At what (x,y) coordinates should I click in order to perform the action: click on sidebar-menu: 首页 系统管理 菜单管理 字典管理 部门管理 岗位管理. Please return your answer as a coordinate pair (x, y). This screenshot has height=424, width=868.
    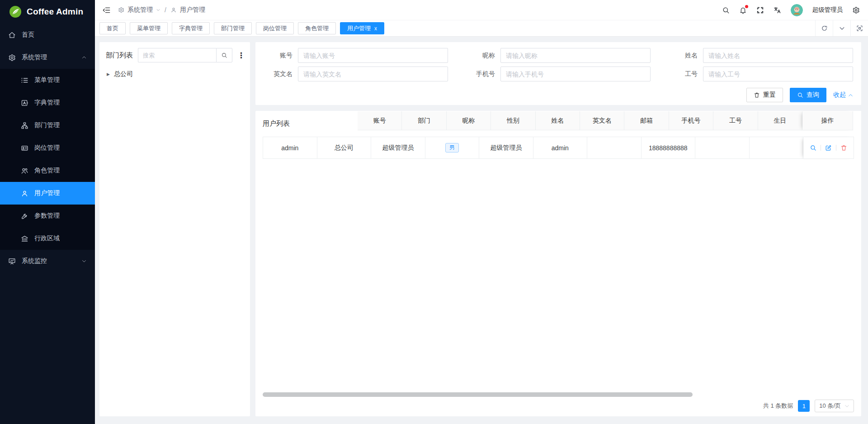
    Looking at the image, I should click on (47, 148).